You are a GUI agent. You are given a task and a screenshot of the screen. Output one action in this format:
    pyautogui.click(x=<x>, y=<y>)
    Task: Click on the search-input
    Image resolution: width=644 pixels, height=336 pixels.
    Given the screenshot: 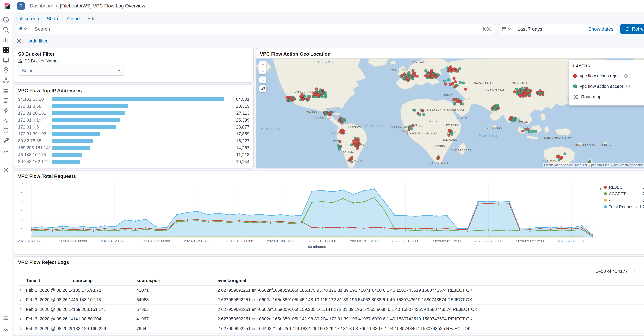 What is the action you would take?
    pyautogui.click(x=256, y=29)
    